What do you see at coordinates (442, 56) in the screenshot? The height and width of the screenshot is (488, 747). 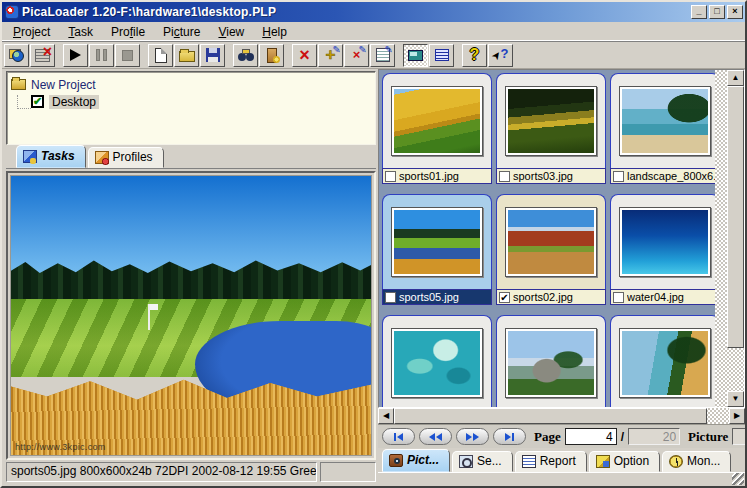 I see `details-view-button` at bounding box center [442, 56].